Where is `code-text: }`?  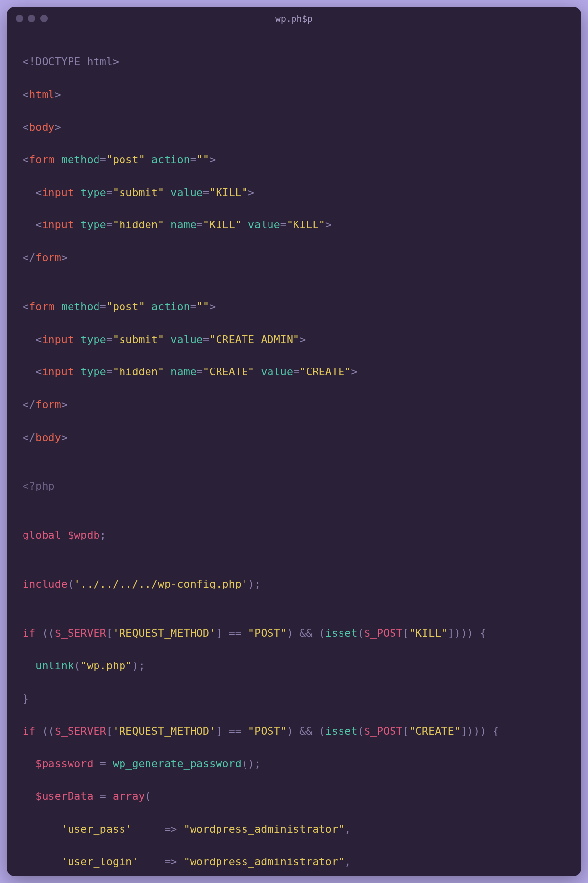
code-text: } is located at coordinates (25, 699).